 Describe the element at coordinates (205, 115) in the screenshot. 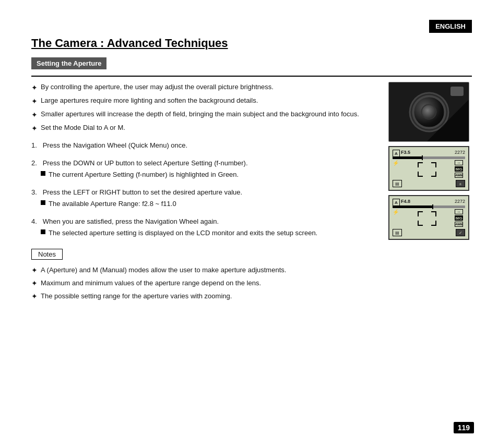

I see `intro-bullet-3: ✦ Smaller apertures will increase the de…` at that location.